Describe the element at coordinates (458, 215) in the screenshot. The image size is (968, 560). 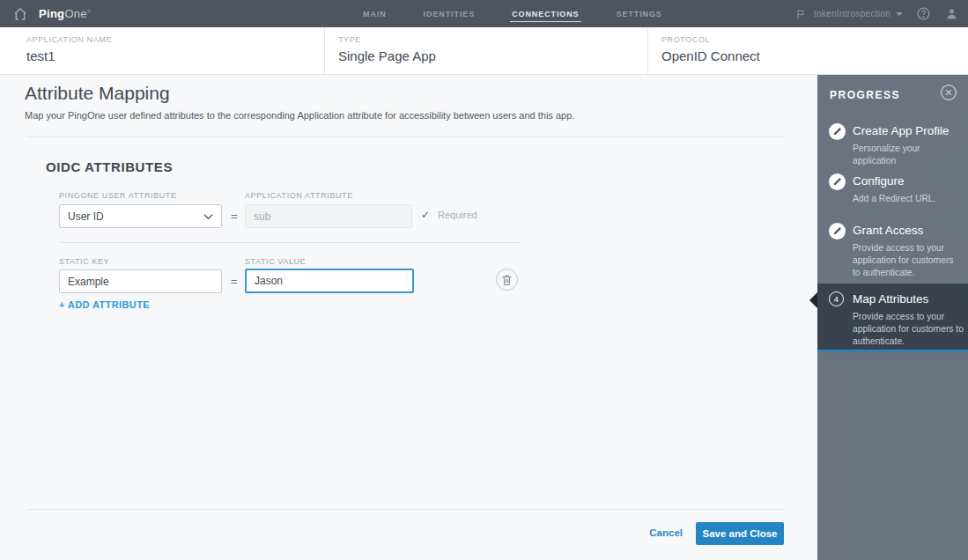
I see `required-label: Required` at that location.